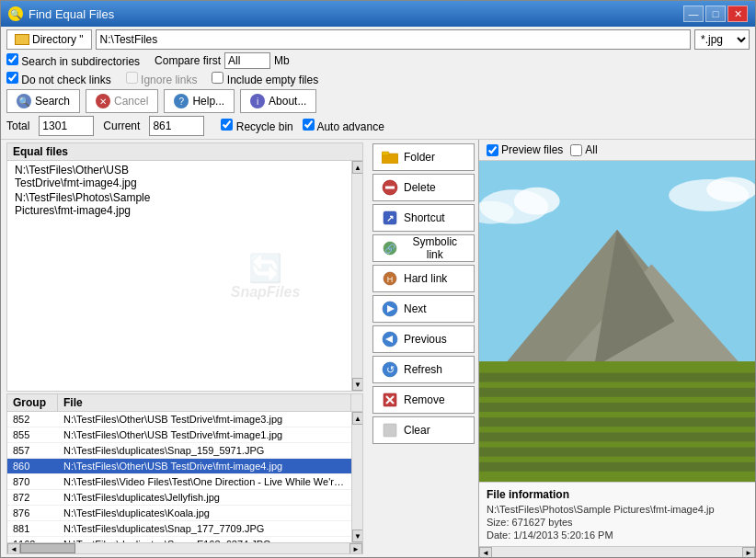  What do you see at coordinates (74, 61) in the screenshot?
I see `subdirs-label: Search in subdirectories` at bounding box center [74, 61].